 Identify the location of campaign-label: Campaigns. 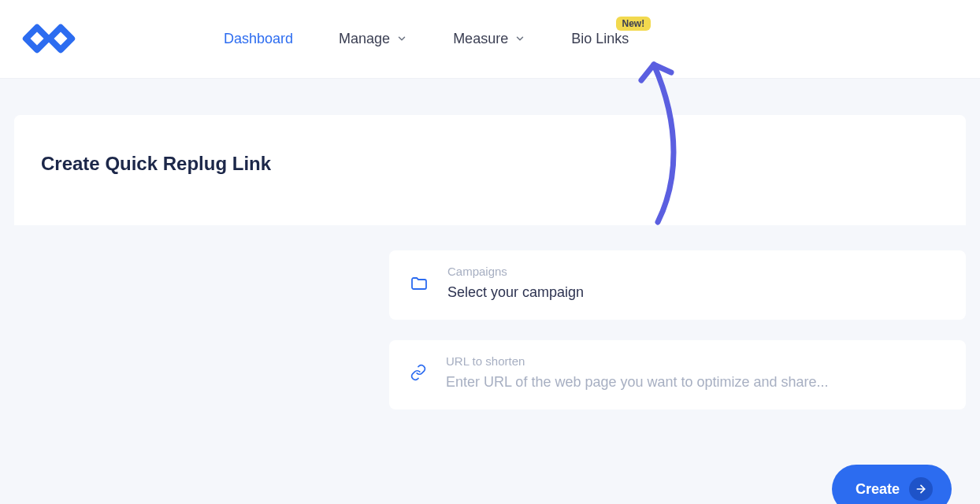
(696, 271).